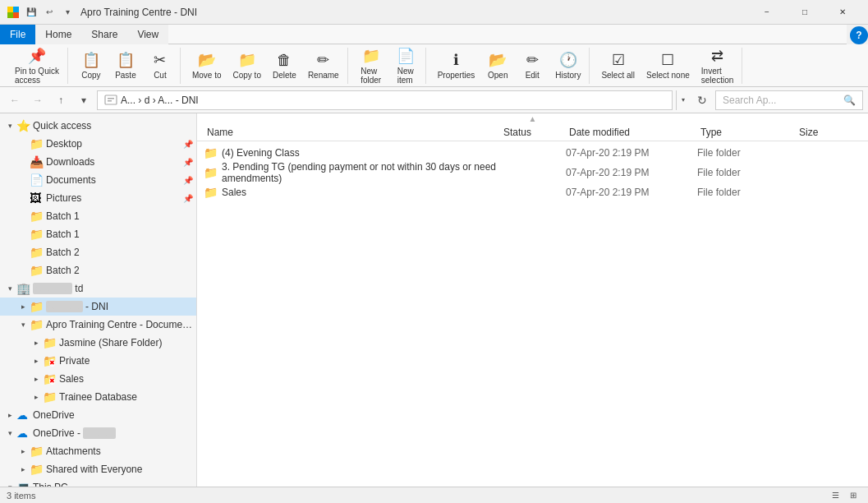 This screenshot has width=868, height=503. Describe the element at coordinates (718, 66) in the screenshot. I see `invert-button: ⇄ Invertselection` at that location.